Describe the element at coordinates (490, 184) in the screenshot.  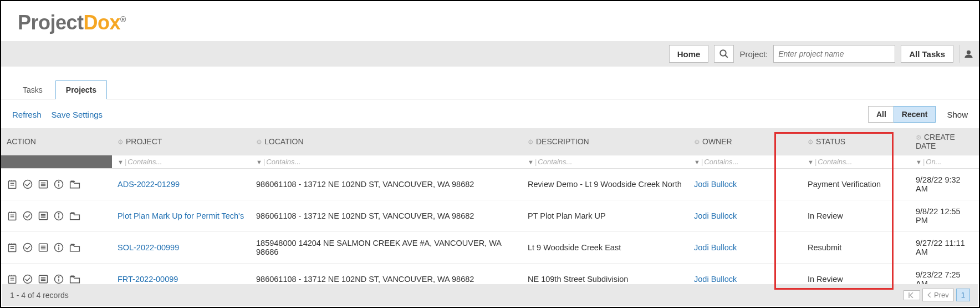
I see `table-row: ADS-2022-01299 986061108 - 13712 NE 102N…` at that location.